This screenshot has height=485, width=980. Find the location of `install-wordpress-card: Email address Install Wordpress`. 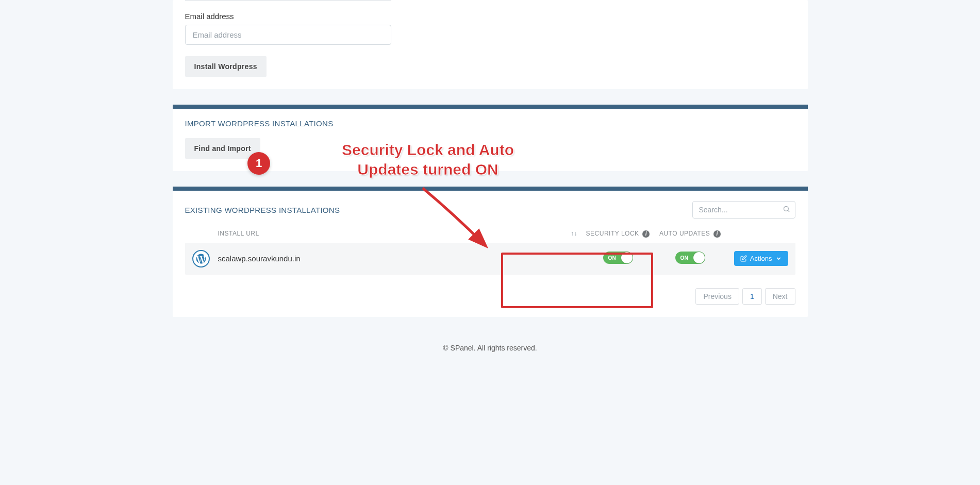

install-wordpress-card: Email address Install Wordpress is located at coordinates (490, 44).